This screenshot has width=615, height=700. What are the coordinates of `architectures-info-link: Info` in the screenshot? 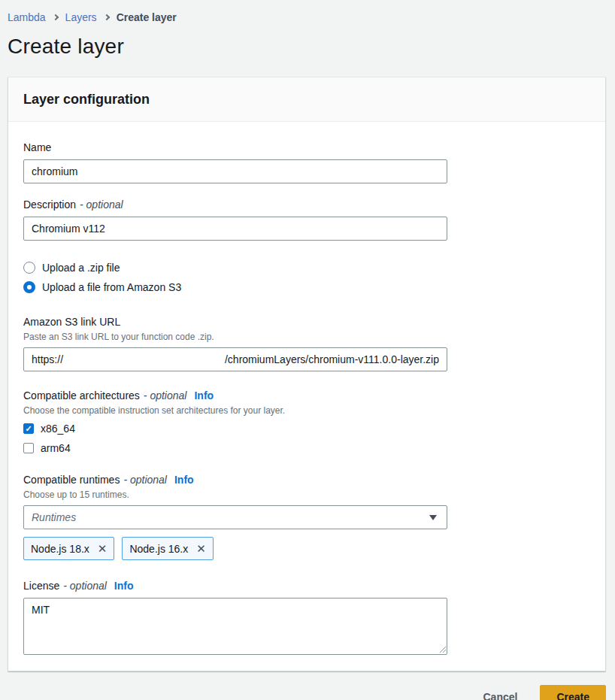 It's located at (204, 395).